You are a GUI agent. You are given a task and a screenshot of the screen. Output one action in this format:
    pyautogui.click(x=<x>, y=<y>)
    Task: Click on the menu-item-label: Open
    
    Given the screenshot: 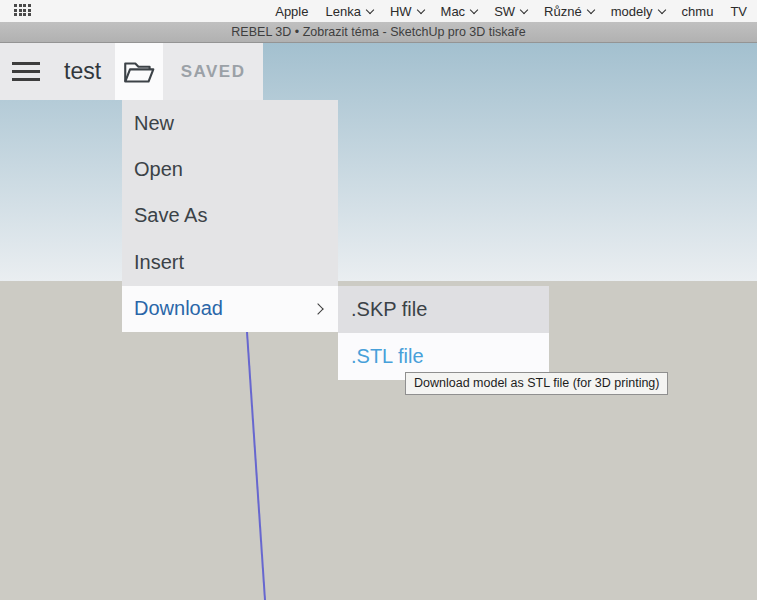 What is the action you would take?
    pyautogui.click(x=158, y=170)
    